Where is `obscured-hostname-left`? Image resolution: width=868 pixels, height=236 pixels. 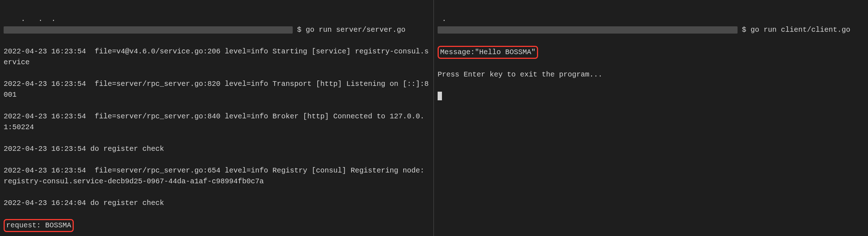
obscured-hostname-left is located at coordinates (148, 30).